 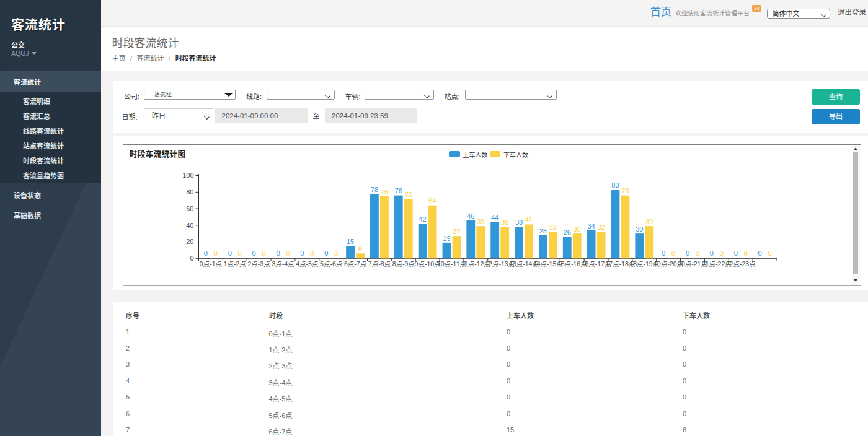 What do you see at coordinates (403, 264) in the screenshot?
I see `svg-text: 8点-9点` at bounding box center [403, 264].